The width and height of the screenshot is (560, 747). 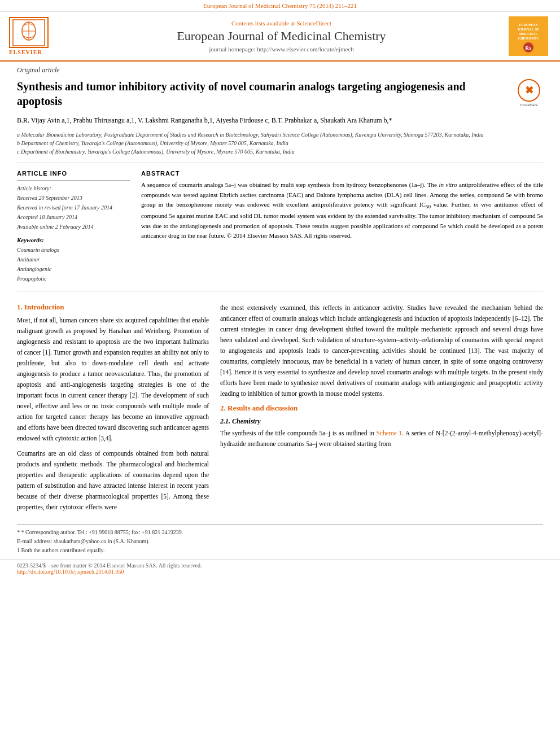 What do you see at coordinates (280, 37) in the screenshot?
I see `journal-header: ELSEVIER Contents lists available at Sci…` at bounding box center [280, 37].